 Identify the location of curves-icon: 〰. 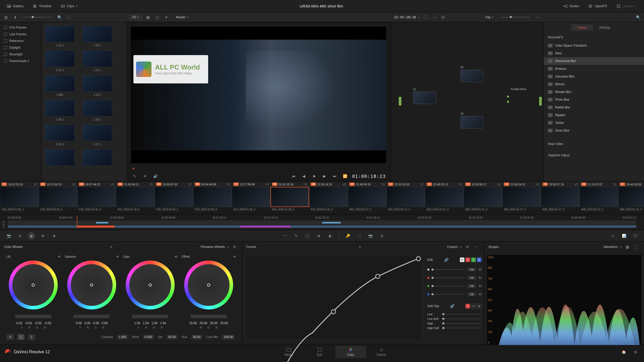
(285, 236).